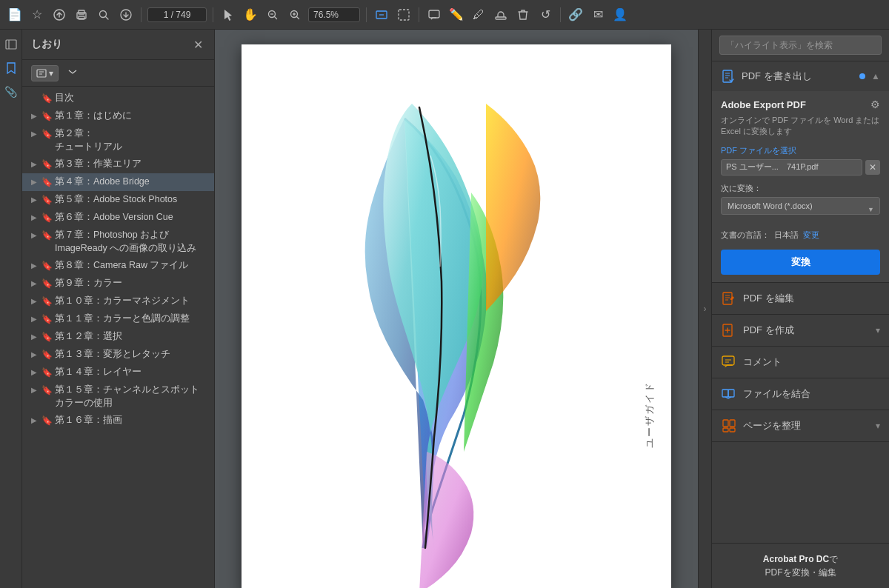 The height and width of the screenshot is (588, 889). Describe the element at coordinates (11, 68) in the screenshot. I see `bookmark-icon` at that location.